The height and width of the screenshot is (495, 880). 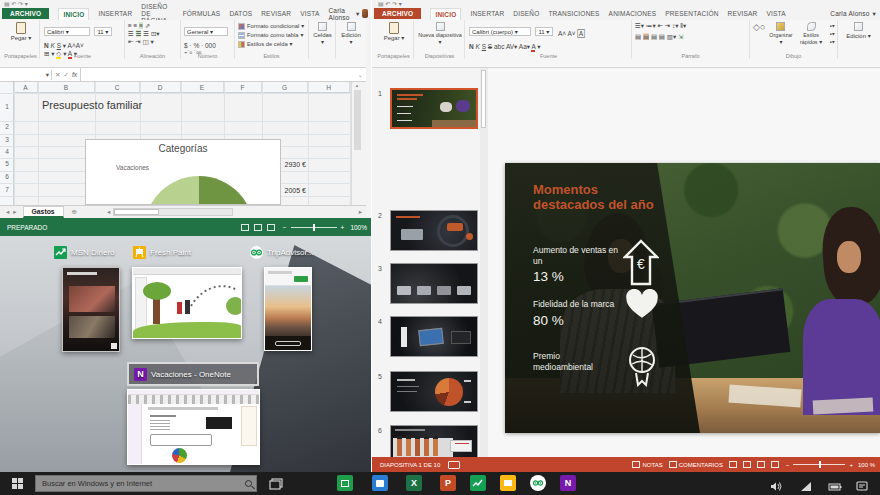 I want to click on ppt-zoom-level: 100 %, so click(x=866, y=465).